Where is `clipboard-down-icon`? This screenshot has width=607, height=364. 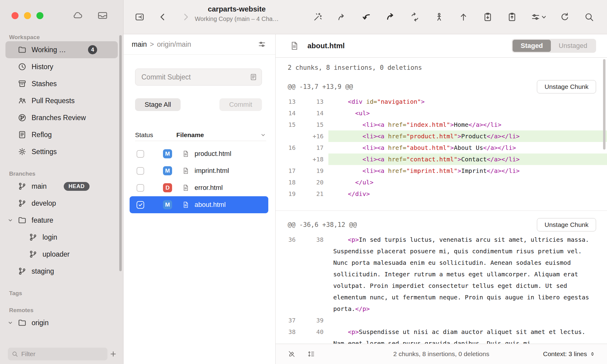 clipboard-down-icon is located at coordinates (488, 17).